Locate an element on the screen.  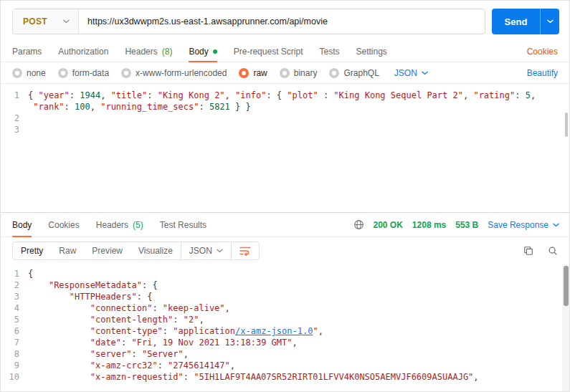
radio-label: GraphQL is located at coordinates (361, 73).